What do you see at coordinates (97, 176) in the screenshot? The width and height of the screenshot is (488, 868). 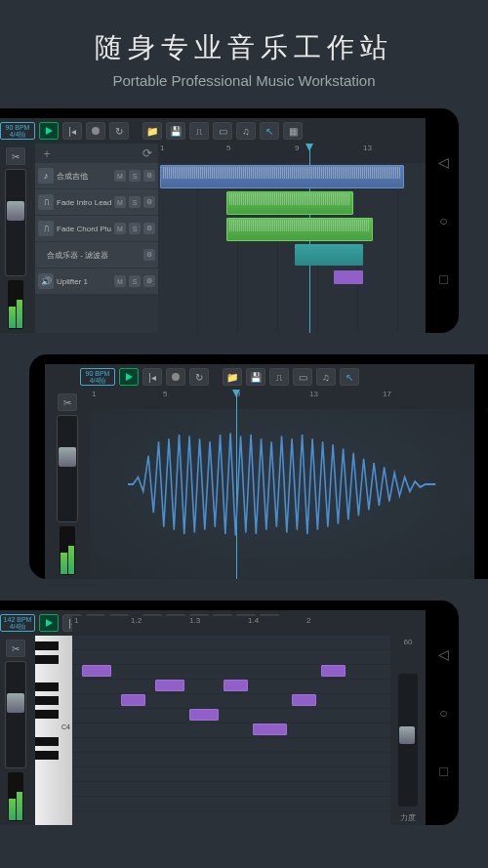 I see `track-row: ♪ 合成吉他 M S ⚙` at bounding box center [97, 176].